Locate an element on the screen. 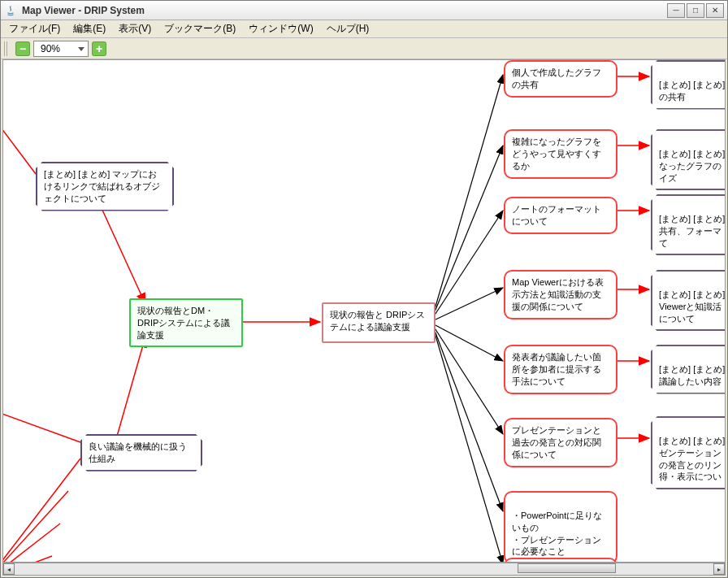 This screenshot has width=728, height=578. scroll-thumb is located at coordinates (566, 568).